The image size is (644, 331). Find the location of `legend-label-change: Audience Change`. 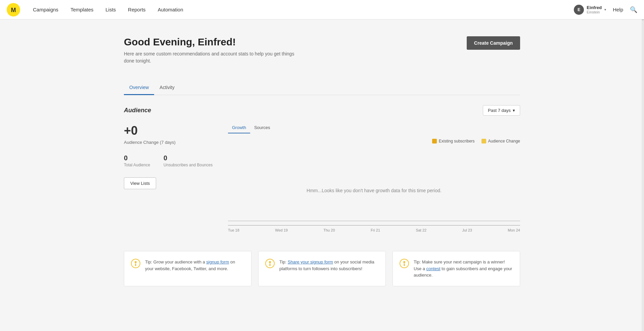

legend-label-change: Audience Change is located at coordinates (504, 141).